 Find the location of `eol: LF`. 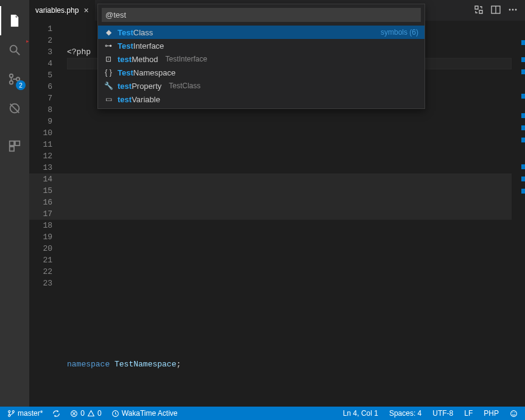

eol: LF is located at coordinates (468, 413).